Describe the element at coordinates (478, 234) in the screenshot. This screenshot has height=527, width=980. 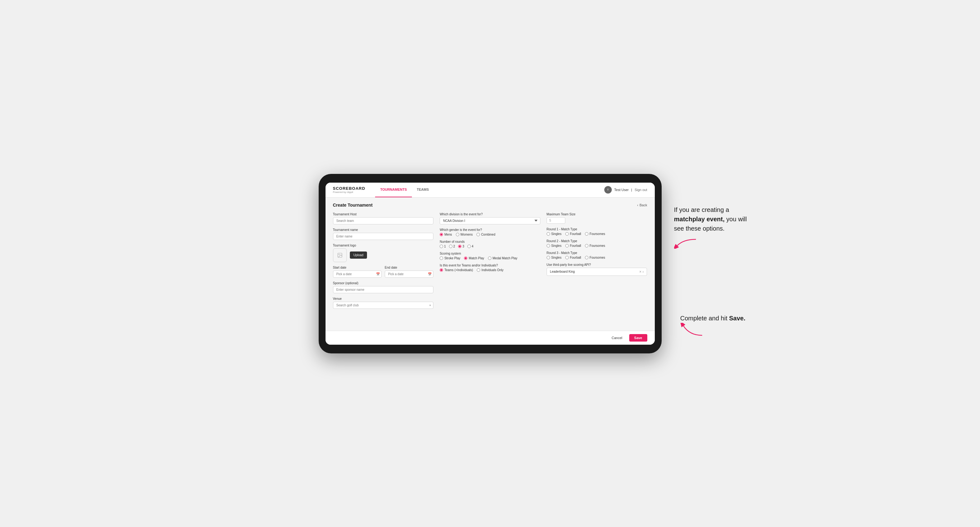
I see `gender-combined-radio` at that location.